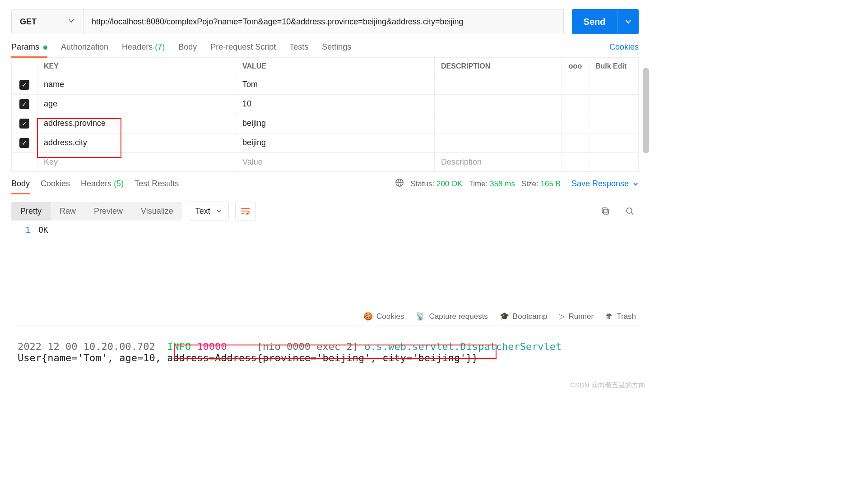  I want to click on response-content: OK, so click(339, 230).